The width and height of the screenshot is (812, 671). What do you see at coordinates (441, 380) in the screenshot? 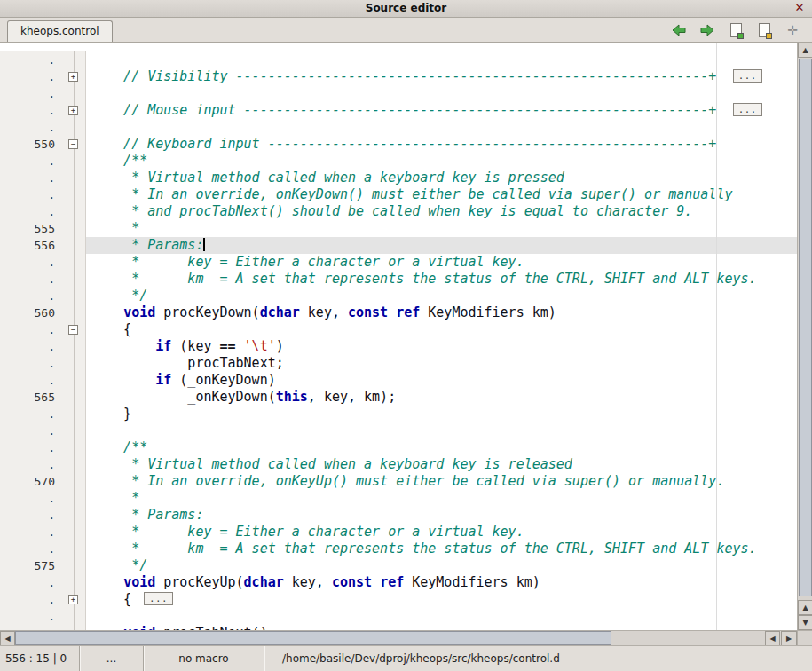
I see `code-line: if (_onKeyDown)` at bounding box center [441, 380].